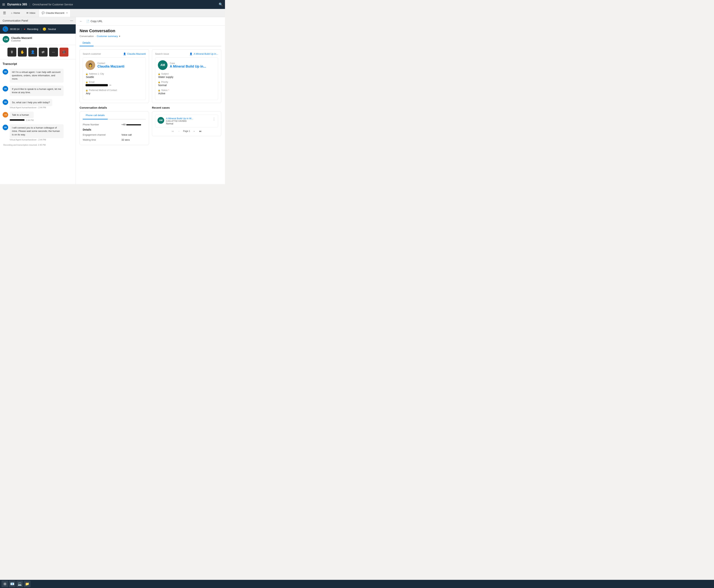 The image size is (714, 588). Describe the element at coordinates (101, 140) in the screenshot. I see `waiting-time-label: Waiting time` at that location.